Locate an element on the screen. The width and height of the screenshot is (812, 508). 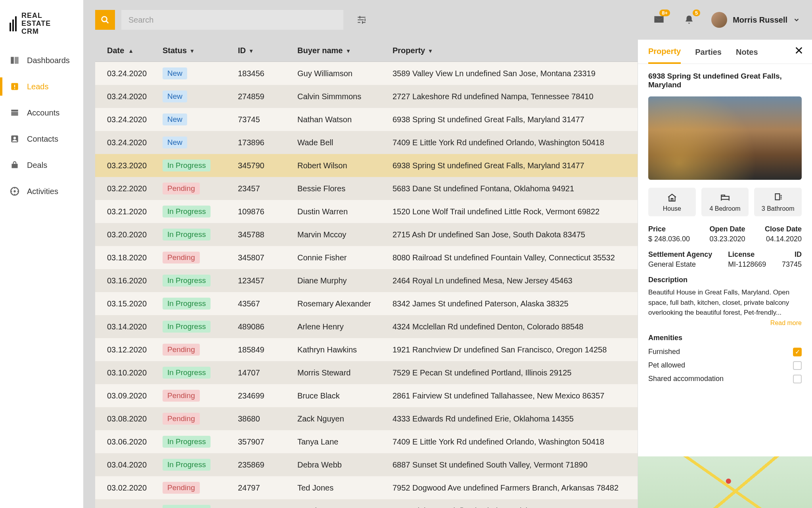
cell-id: 14707 is located at coordinates (268, 373).